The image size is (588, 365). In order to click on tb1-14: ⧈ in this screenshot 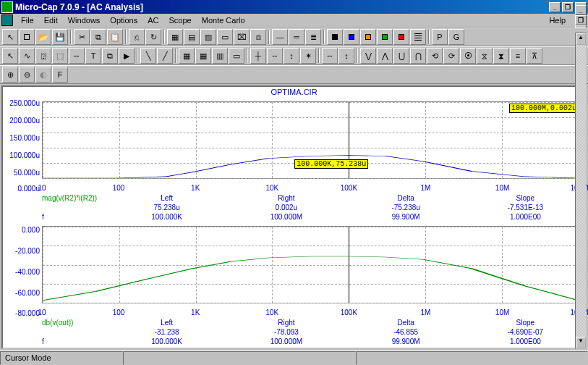, I will do `click(258, 37)`.